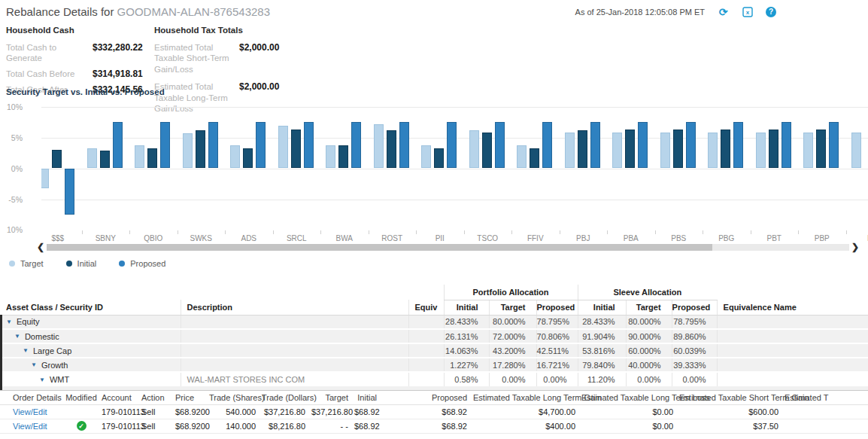 The image size is (868, 439). What do you see at coordinates (793, 307) in the screenshot?
I see `col-header-equivalence-name: Equivalence Name` at bounding box center [793, 307].